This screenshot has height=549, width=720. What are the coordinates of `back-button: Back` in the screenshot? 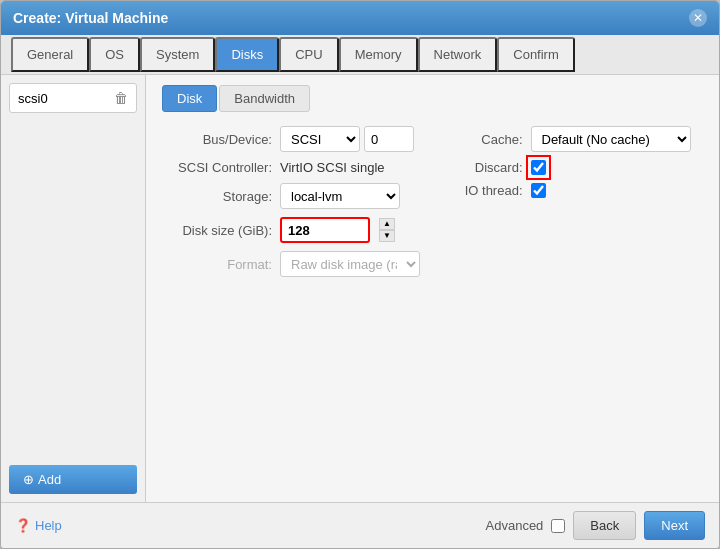 It's located at (604, 526).